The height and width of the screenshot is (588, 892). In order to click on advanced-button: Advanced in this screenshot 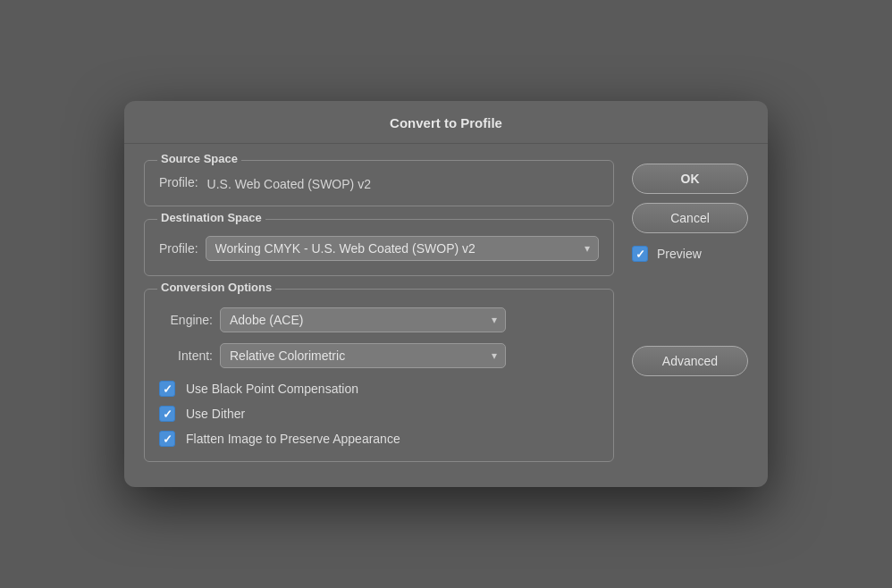, I will do `click(690, 361)`.